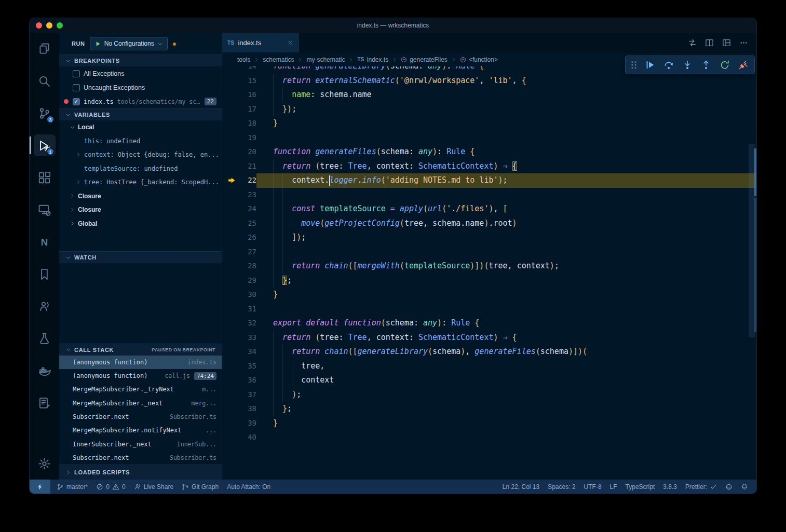  I want to click on split-editor-button, so click(709, 43).